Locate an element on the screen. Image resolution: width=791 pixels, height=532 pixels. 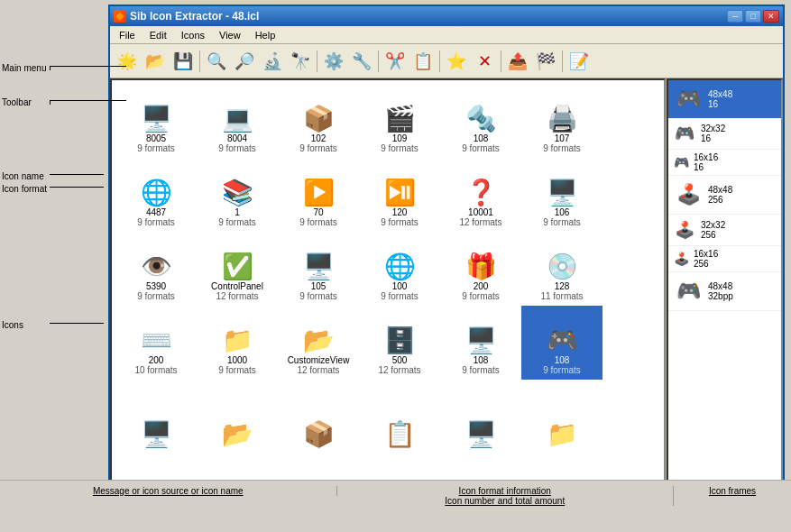
icon-cell-102: 📦 102 9 formats is located at coordinates (318, 121).